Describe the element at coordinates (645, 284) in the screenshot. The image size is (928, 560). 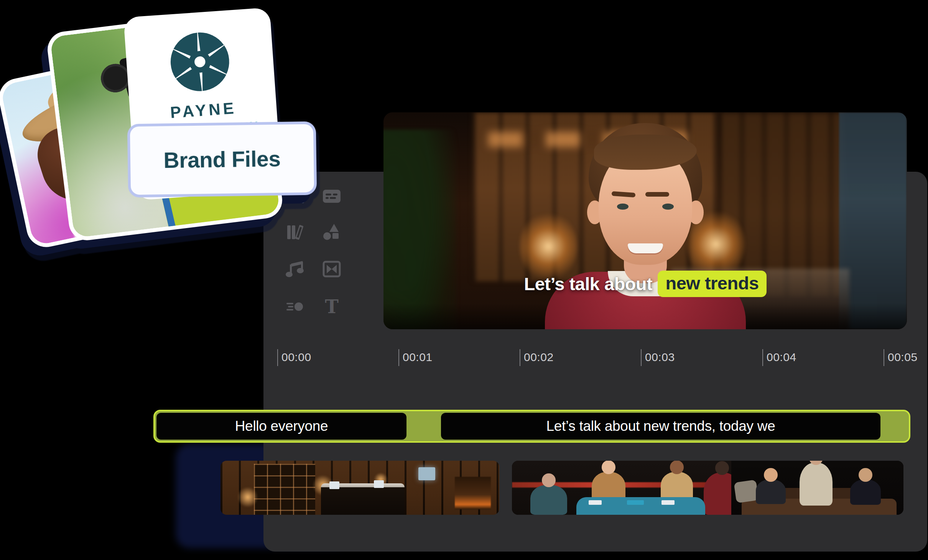
I see `video-caption: Let’s talk about new trends` at that location.